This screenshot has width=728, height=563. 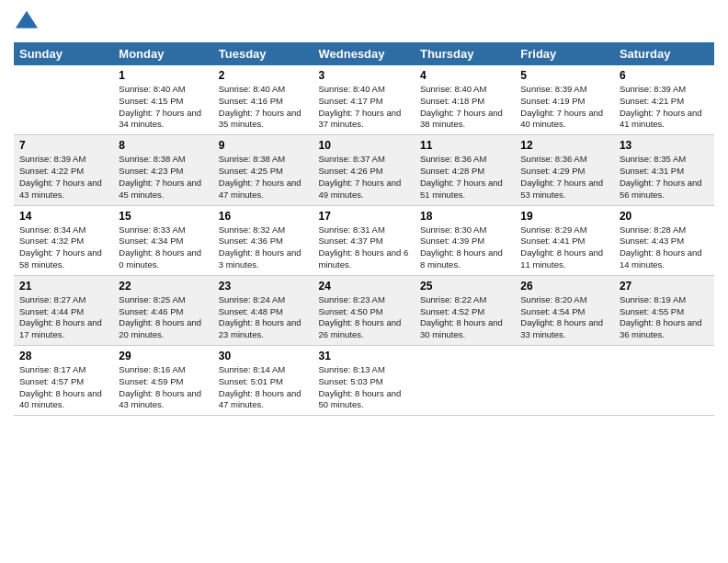 What do you see at coordinates (163, 53) in the screenshot?
I see `col-header-monday: Monday` at bounding box center [163, 53].